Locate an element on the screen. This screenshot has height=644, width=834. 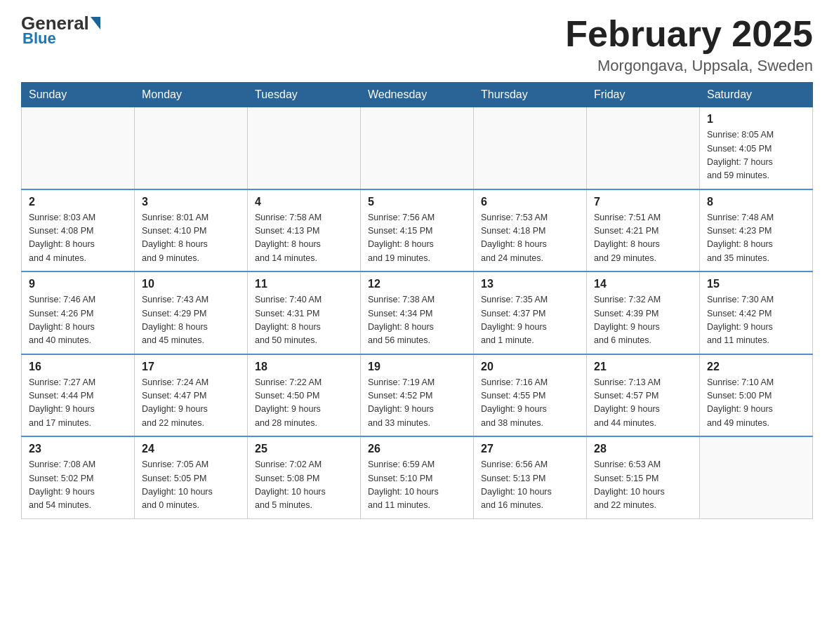
calendar-cell: 25Sunrise: 7:02 AMSunset: 5:08 PMDayligh… is located at coordinates (305, 477).